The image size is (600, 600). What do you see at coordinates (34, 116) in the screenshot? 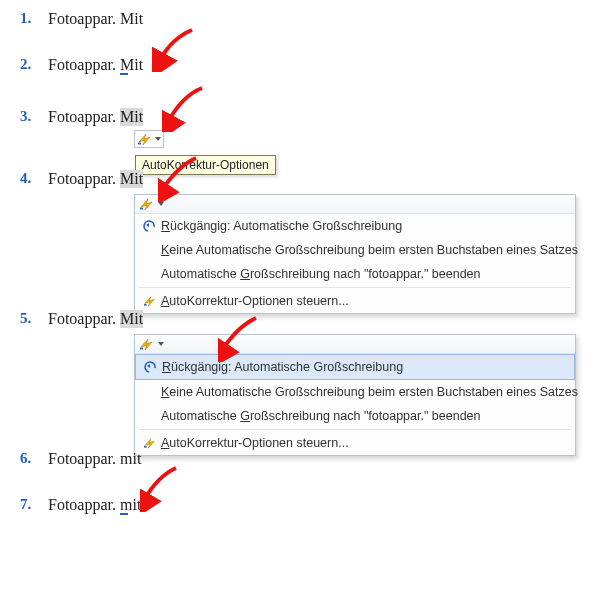
I see `step-number: 3.` at bounding box center [34, 116].